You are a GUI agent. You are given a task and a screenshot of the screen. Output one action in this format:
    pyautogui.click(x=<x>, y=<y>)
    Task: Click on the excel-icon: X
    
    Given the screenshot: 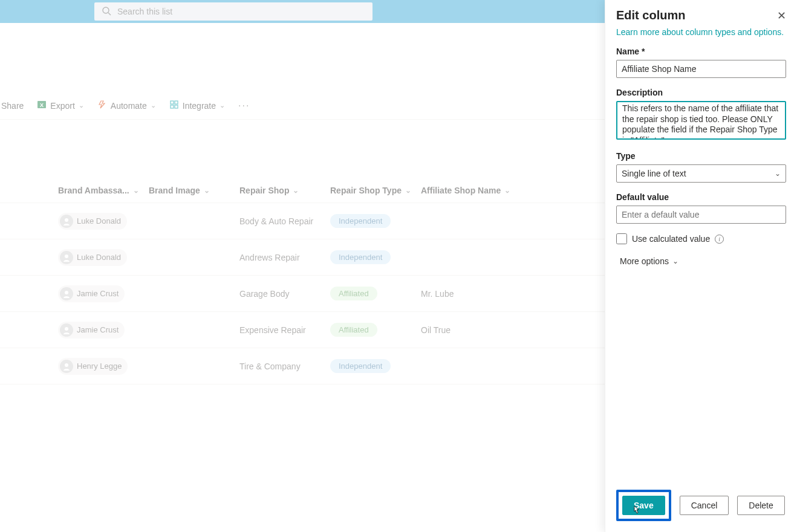 What is the action you would take?
    pyautogui.click(x=42, y=105)
    